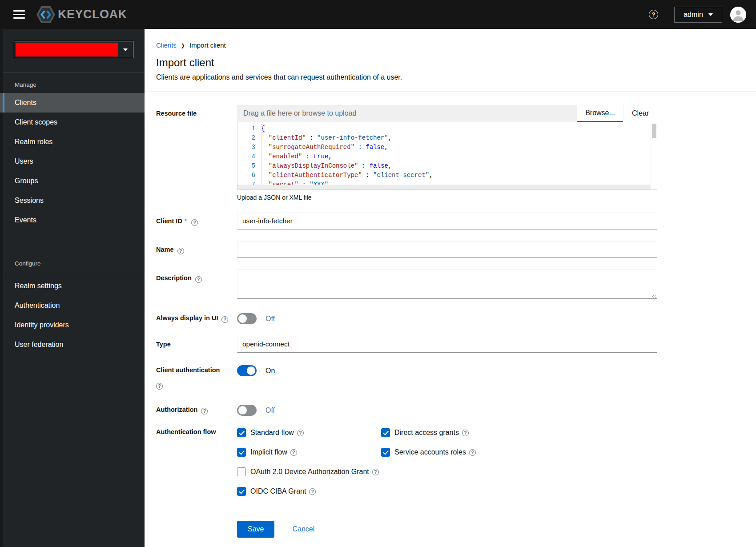  What do you see at coordinates (256, 529) in the screenshot?
I see `save-button: Save` at bounding box center [256, 529].